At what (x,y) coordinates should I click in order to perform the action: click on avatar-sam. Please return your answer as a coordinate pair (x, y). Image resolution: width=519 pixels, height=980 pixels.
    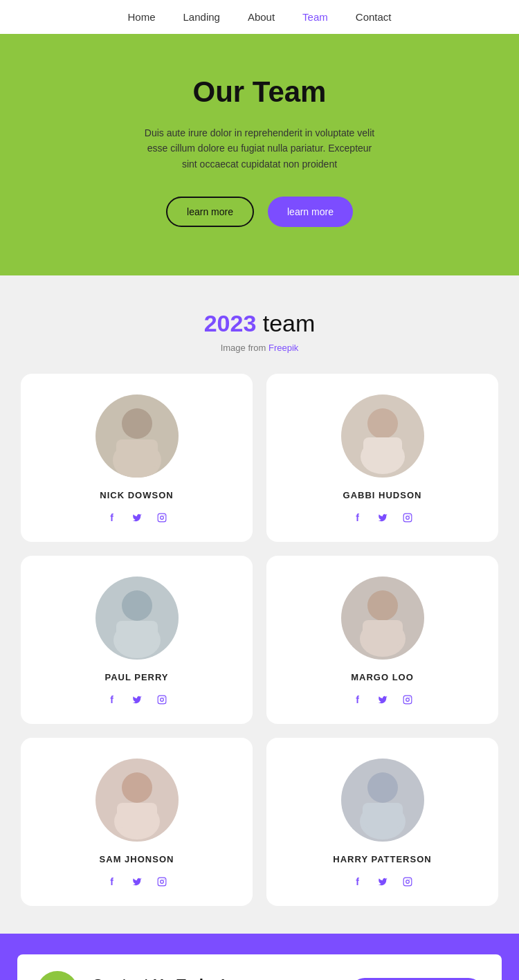
    Looking at the image, I should click on (137, 800).